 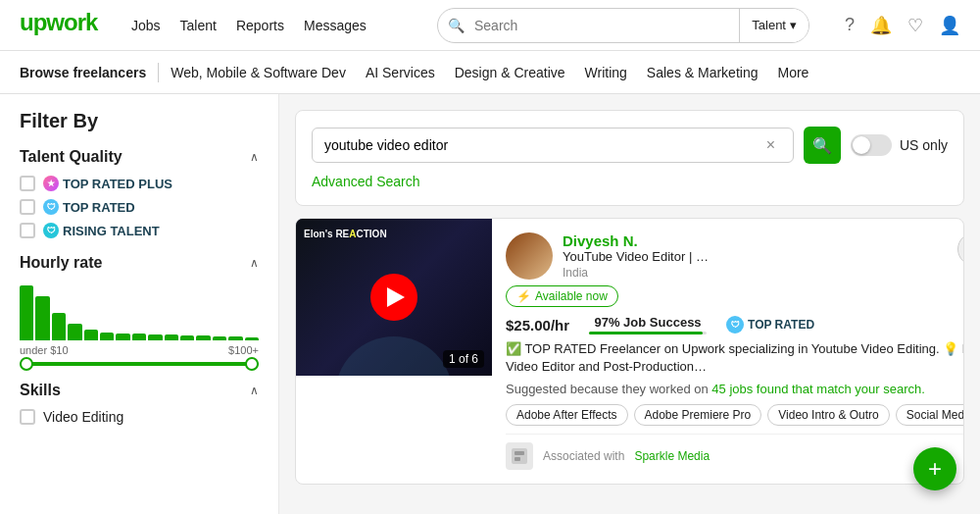 I want to click on profile-icon: 👤, so click(x=950, y=26).